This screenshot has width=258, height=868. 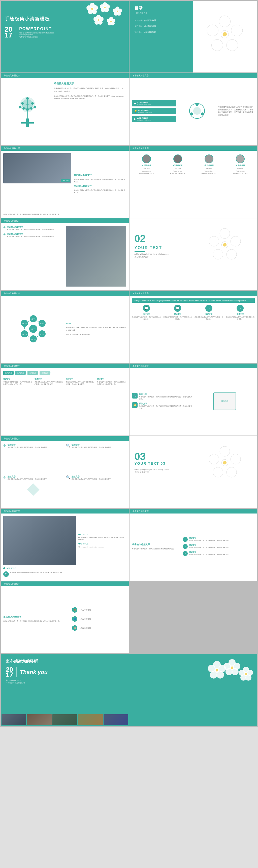 I want to click on slide-16: 单击输入标题文字 单击输入标题文字 单击此处可以输入文字，用户可以根据自己的需要…, so click(x=194, y=545).